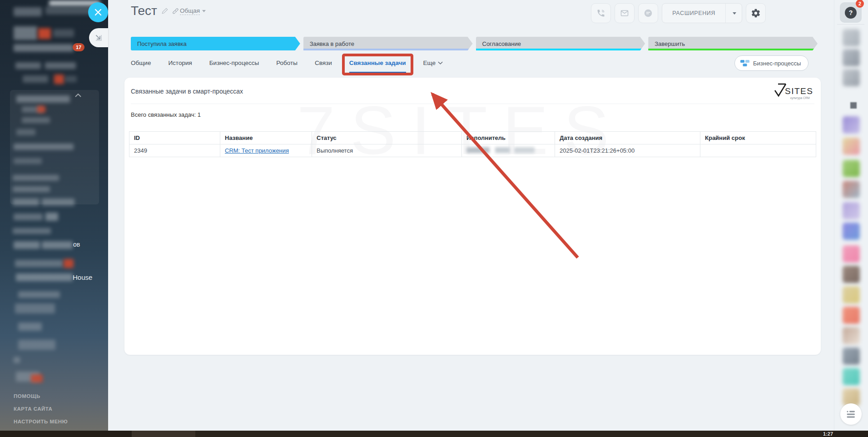 This screenshot has height=437, width=868. I want to click on menu-label-fragment: House, so click(83, 277).